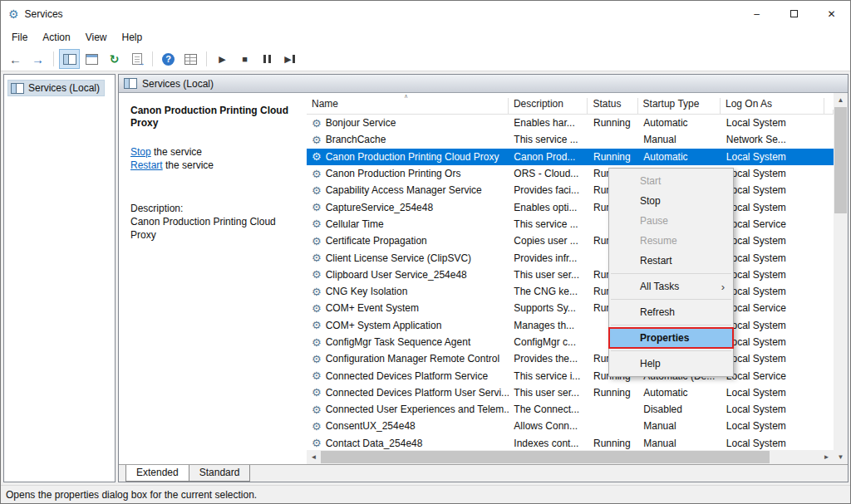 Image resolution: width=851 pixels, height=504 pixels. What do you see at coordinates (268, 59) in the screenshot?
I see `pause-service-button` at bounding box center [268, 59].